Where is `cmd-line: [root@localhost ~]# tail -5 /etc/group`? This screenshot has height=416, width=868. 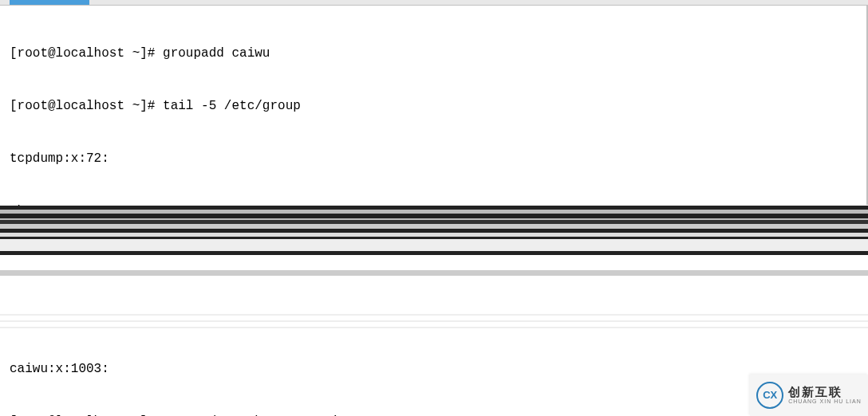
cmd-line: [root@localhost ~]# tail -5 /etc/group is located at coordinates (434, 106).